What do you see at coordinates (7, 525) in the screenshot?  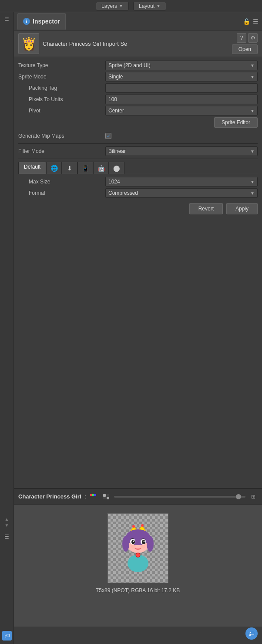 I see `sidebar-scroll-down: ▼` at bounding box center [7, 525].